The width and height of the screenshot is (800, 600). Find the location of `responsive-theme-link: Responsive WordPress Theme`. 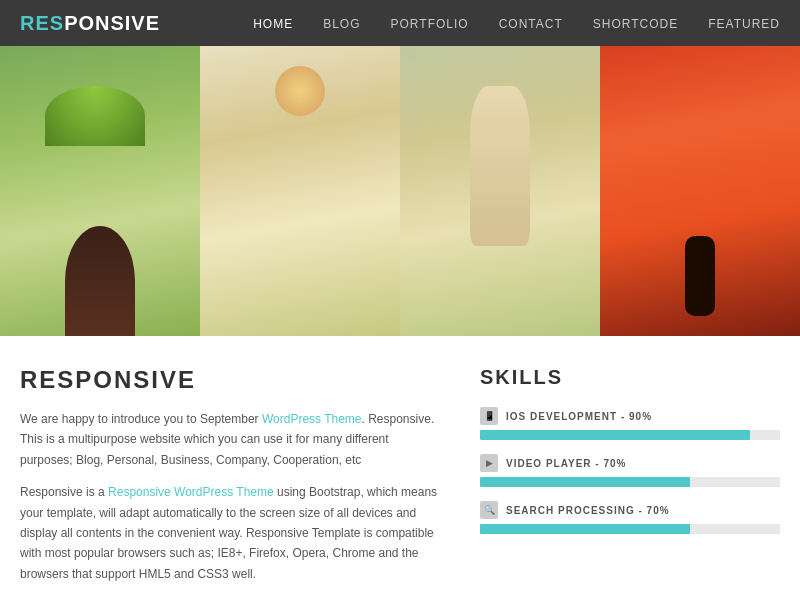

responsive-theme-link: Responsive WordPress Theme is located at coordinates (191, 492).